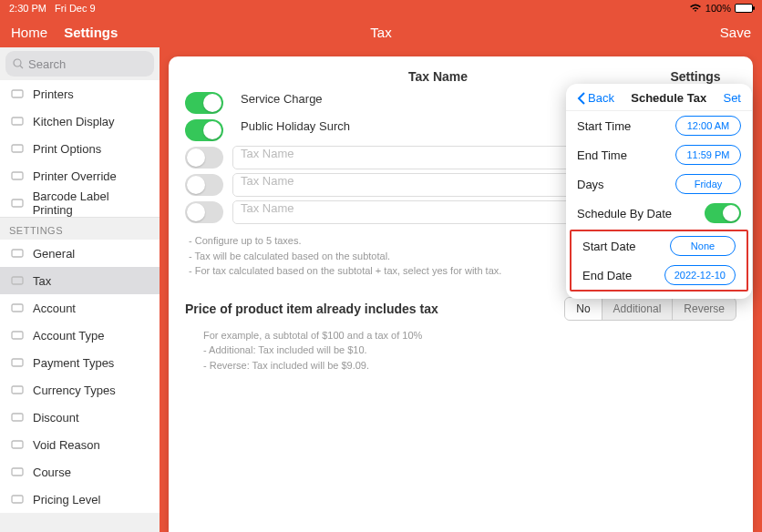 The height and width of the screenshot is (532, 762). I want to click on end-time-value: 11:59 PM, so click(708, 155).